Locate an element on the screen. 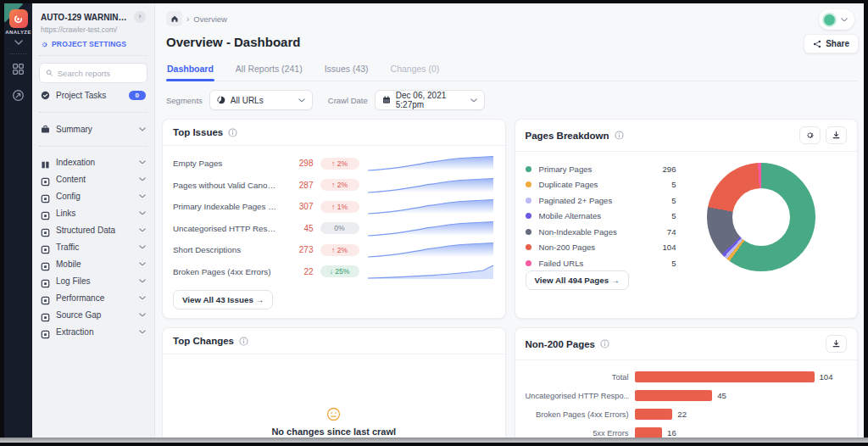  issue-label: Empty Pages is located at coordinates (226, 163).